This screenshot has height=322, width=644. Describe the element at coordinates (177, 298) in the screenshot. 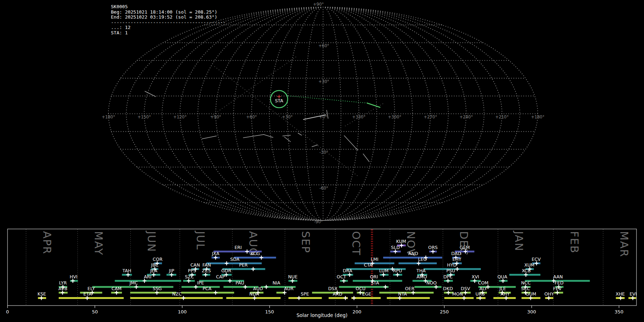

I see `shower-bar-NZC` at that location.